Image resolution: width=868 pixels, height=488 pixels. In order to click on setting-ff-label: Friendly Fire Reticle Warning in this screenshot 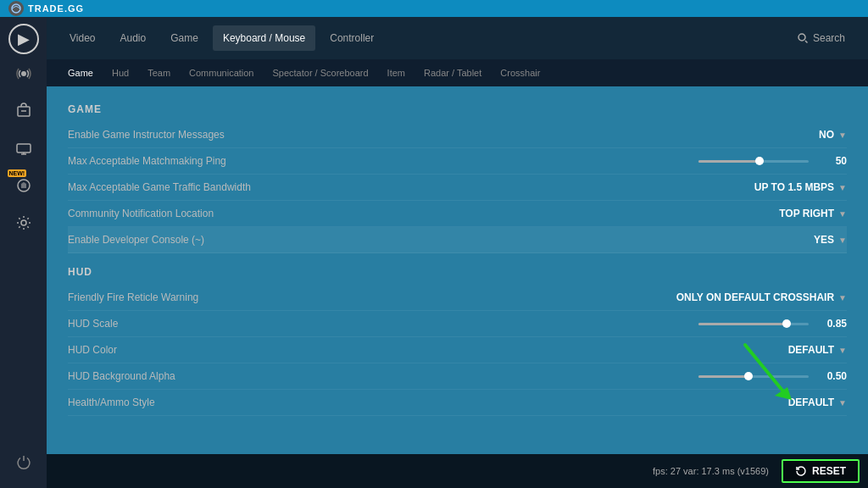, I will do `click(372, 297)`.